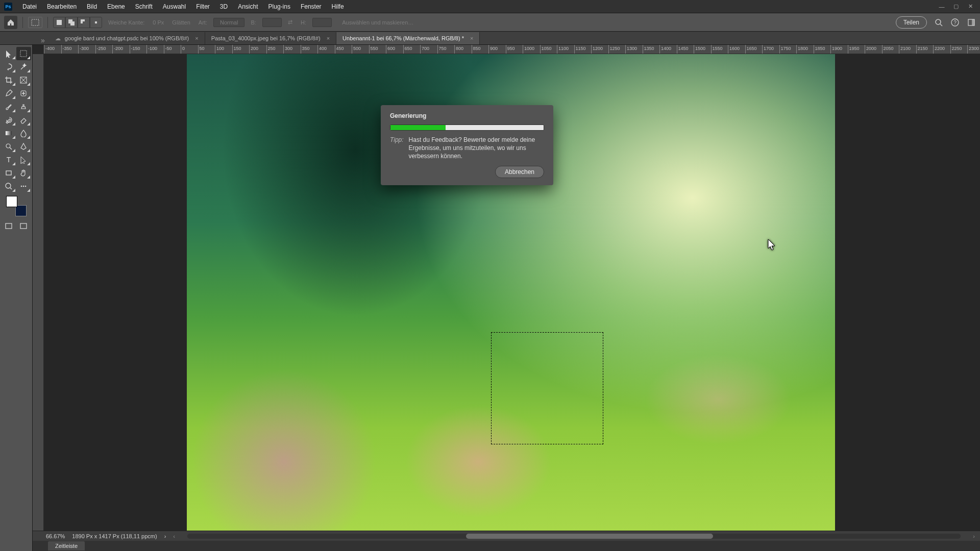 The image size is (980, 551). Describe the element at coordinates (408, 38) in the screenshot. I see `document-tab: Unbenannt-1 bei 66,7% (Märchenwald, RGB/…` at that location.